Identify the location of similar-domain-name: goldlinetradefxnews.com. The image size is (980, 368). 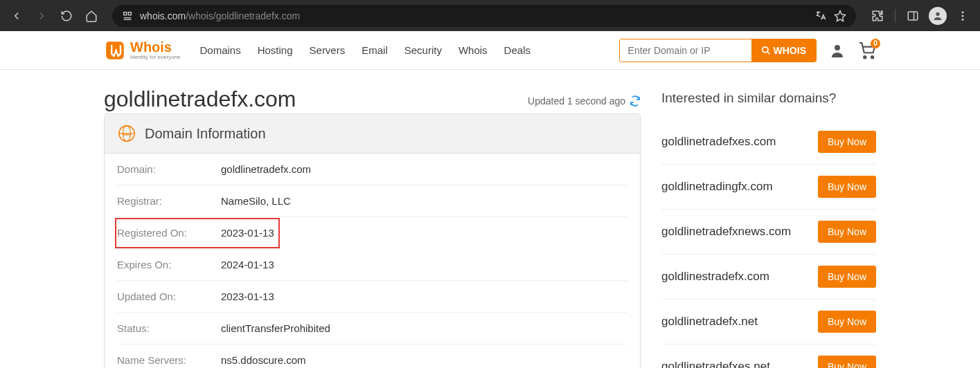
(726, 232).